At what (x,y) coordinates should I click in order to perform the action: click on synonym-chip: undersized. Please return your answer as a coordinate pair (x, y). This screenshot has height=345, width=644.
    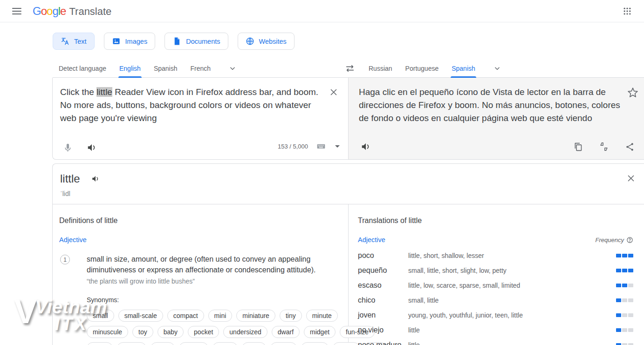
    Looking at the image, I should click on (245, 332).